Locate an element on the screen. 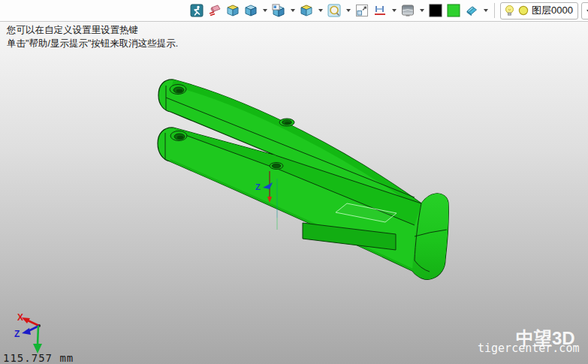 The height and width of the screenshot is (364, 588). black-swatch-icon is located at coordinates (436, 11).